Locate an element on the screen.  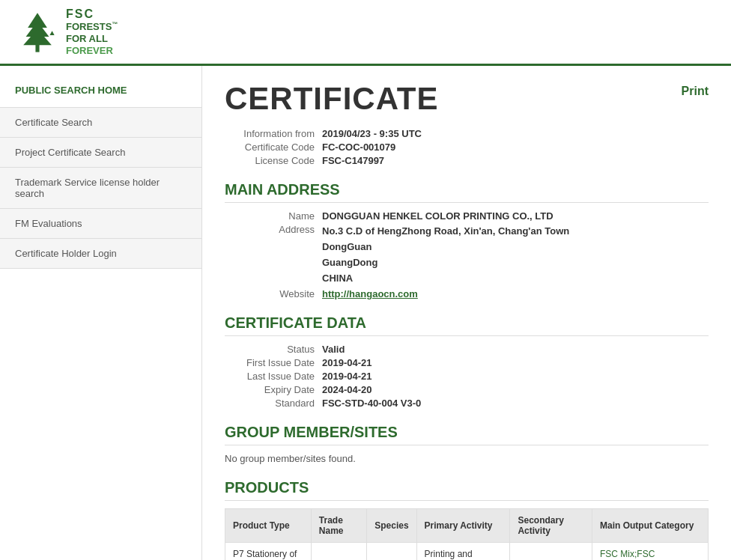
main-address-title: MAIN ADDRESS is located at coordinates (467, 192).